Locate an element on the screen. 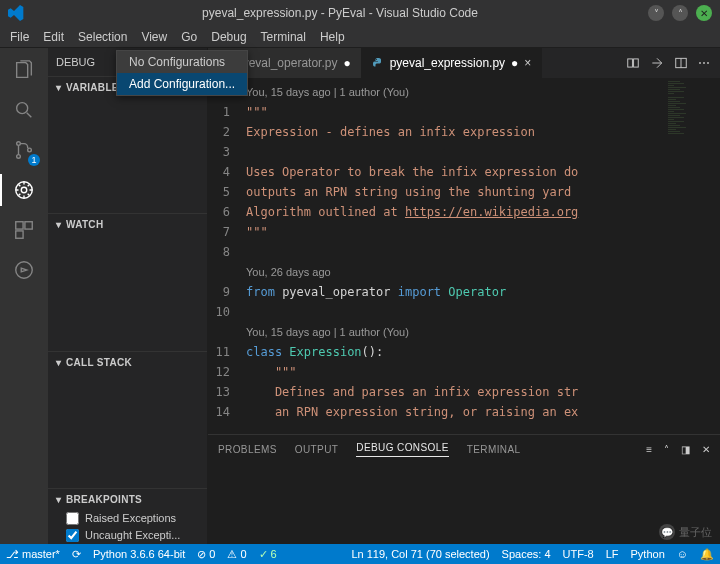 The width and height of the screenshot is (720, 564). menu-edit: Edit is located at coordinates (54, 37).